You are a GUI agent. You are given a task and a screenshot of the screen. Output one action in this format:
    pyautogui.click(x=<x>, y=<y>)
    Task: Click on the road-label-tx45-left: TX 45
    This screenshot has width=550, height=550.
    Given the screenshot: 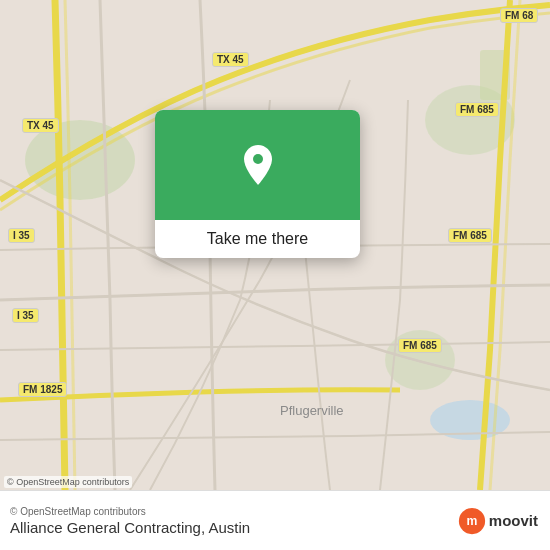 What is the action you would take?
    pyautogui.click(x=40, y=126)
    